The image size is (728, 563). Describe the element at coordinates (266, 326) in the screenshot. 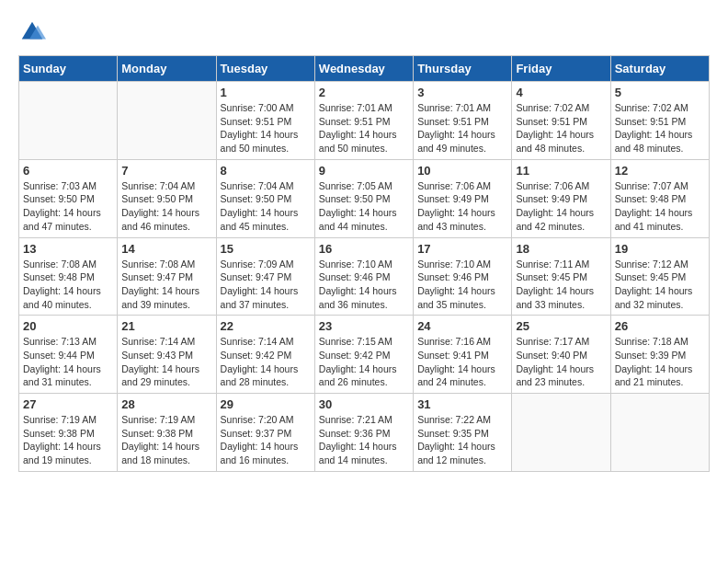

I see `day-number: 22` at that location.